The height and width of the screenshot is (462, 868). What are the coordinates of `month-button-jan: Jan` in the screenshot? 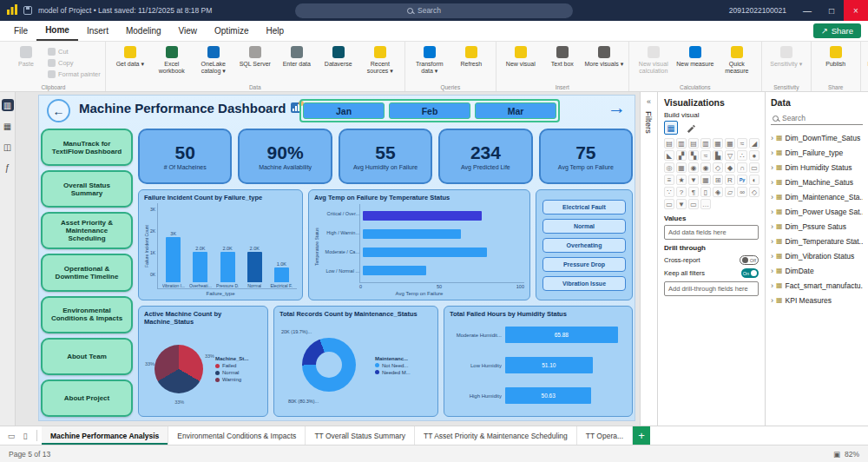 It's located at (344, 111).